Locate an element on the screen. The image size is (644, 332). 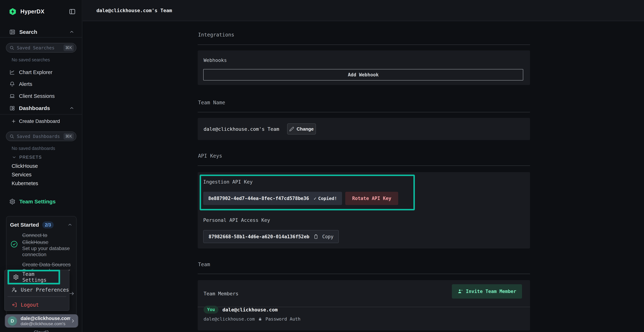
get-started-progress-badge: 2/3 is located at coordinates (48, 225).